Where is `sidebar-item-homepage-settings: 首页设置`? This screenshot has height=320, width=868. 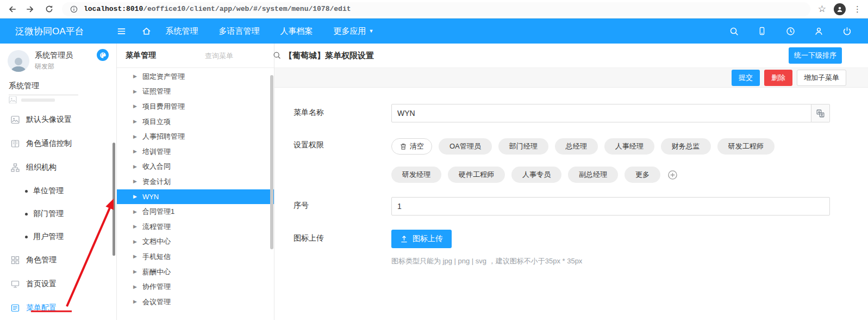
sidebar-item-homepage-settings: 首页设置 is located at coordinates (58, 284).